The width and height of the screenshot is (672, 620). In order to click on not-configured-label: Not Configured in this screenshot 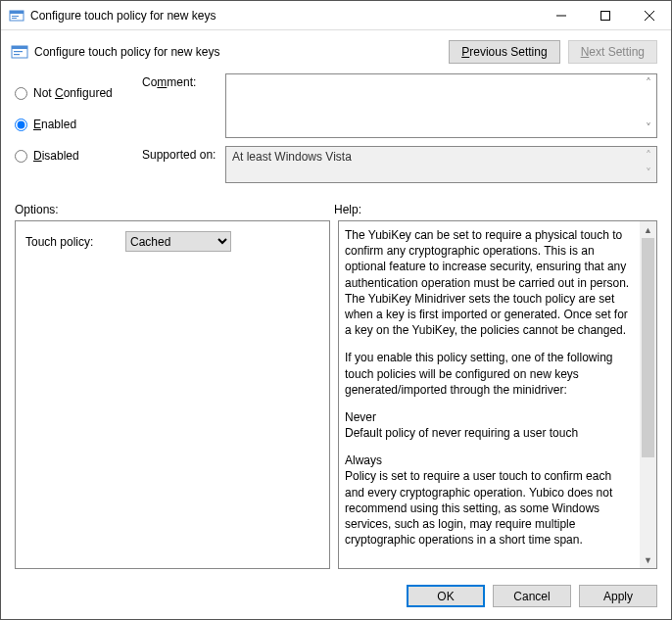, I will do `click(72, 93)`.